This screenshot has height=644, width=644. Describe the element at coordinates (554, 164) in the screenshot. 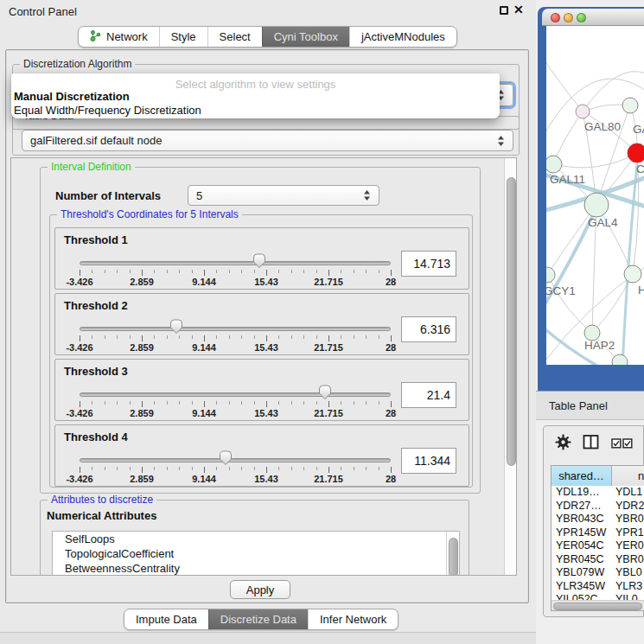

I see `network-node-GAL11` at that location.